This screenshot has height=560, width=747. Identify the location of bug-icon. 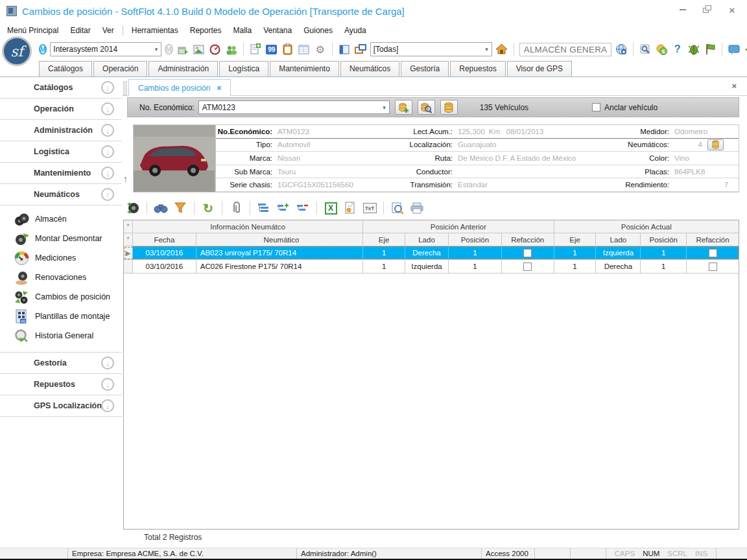
(694, 49).